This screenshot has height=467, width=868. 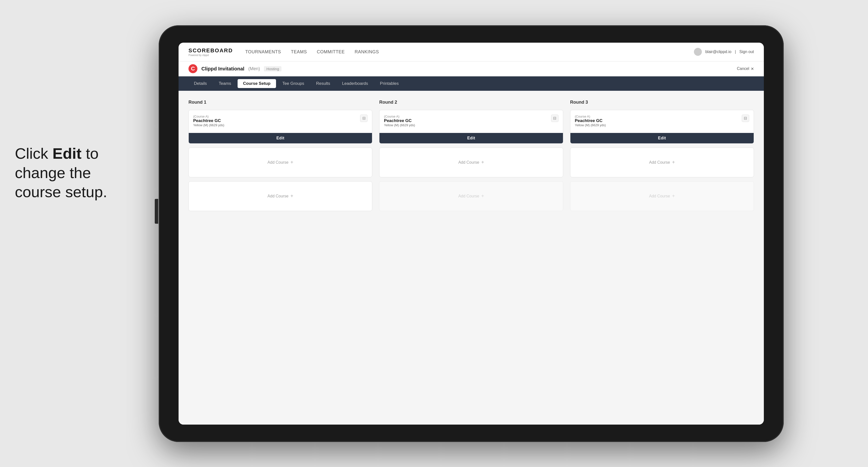 I want to click on round-2-add-course-label-2: Add Course +, so click(x=471, y=196).